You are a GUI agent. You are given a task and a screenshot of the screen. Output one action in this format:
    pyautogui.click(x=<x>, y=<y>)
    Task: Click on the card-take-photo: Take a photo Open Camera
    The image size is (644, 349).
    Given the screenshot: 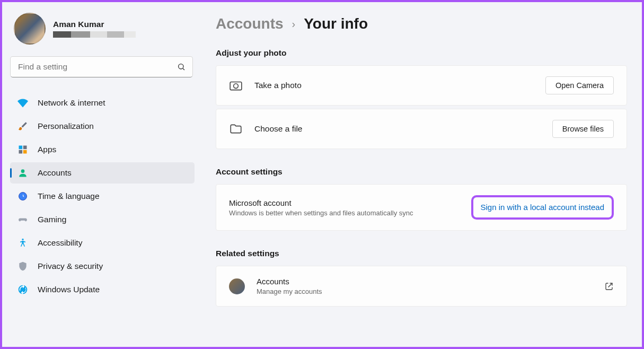 What is the action you would take?
    pyautogui.click(x=421, y=85)
    